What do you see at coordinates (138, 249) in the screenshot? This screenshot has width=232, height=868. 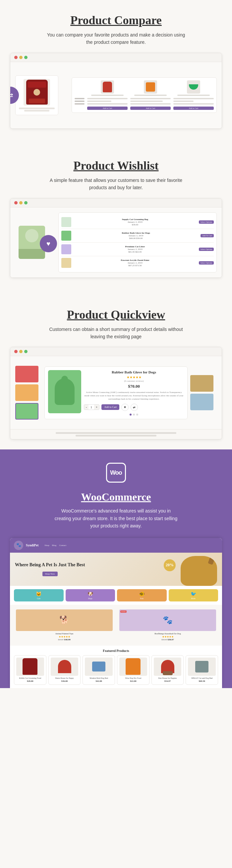 I see `wishlist-item: Premium Cat Litter January 2, 2019 $81.9…` at bounding box center [138, 249].